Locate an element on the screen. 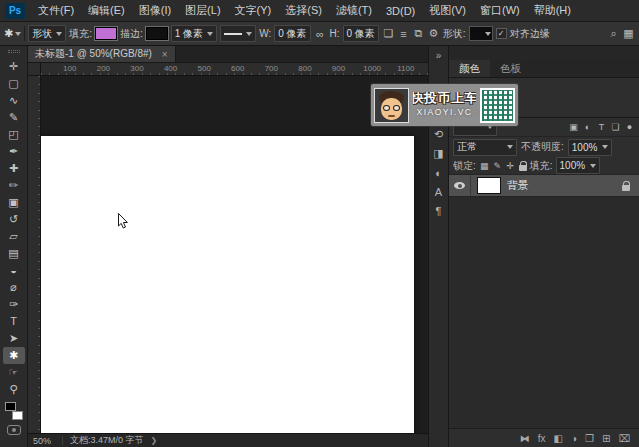 This screenshot has width=639, height=447. status-options-chevron-icon: ❯ is located at coordinates (154, 440).